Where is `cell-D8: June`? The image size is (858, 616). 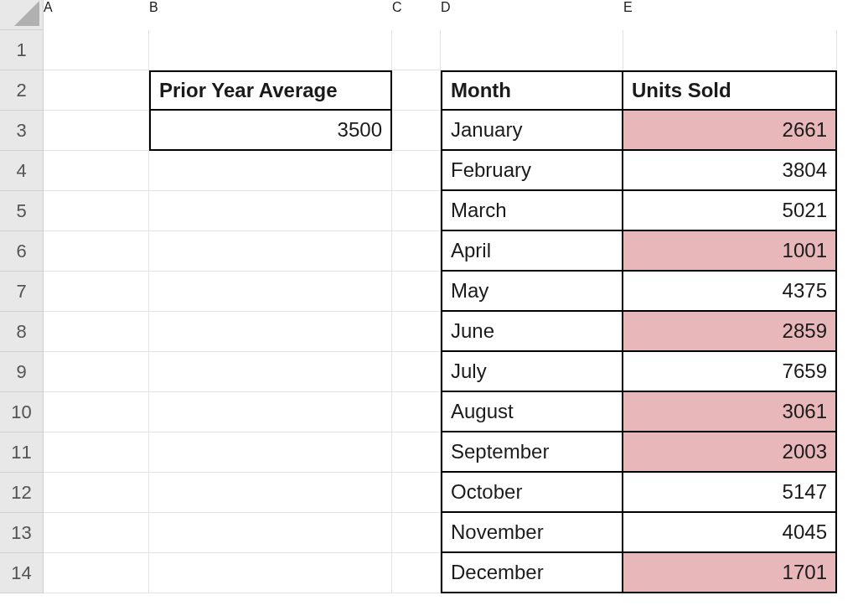
cell-D8: June is located at coordinates (532, 332).